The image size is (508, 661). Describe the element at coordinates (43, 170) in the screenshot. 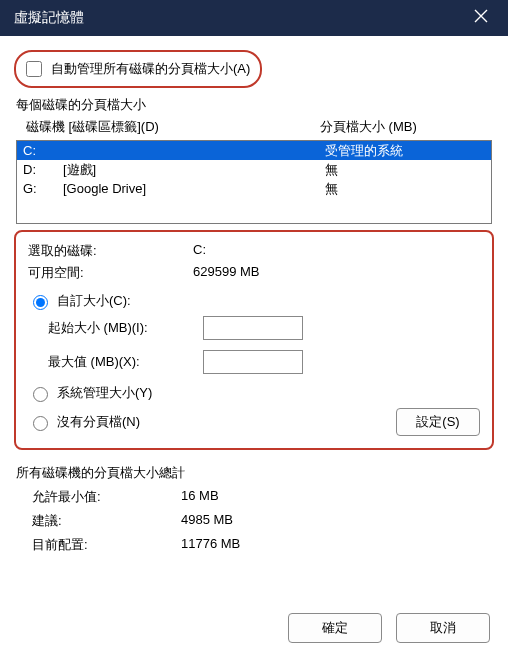

I see `drive-letter: D:` at that location.